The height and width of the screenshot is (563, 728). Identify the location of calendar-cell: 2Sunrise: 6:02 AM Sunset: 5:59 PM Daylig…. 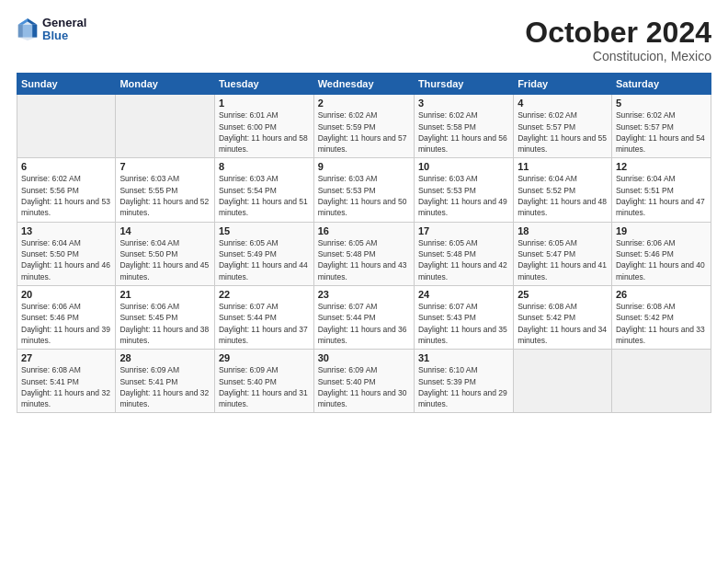
(364, 127).